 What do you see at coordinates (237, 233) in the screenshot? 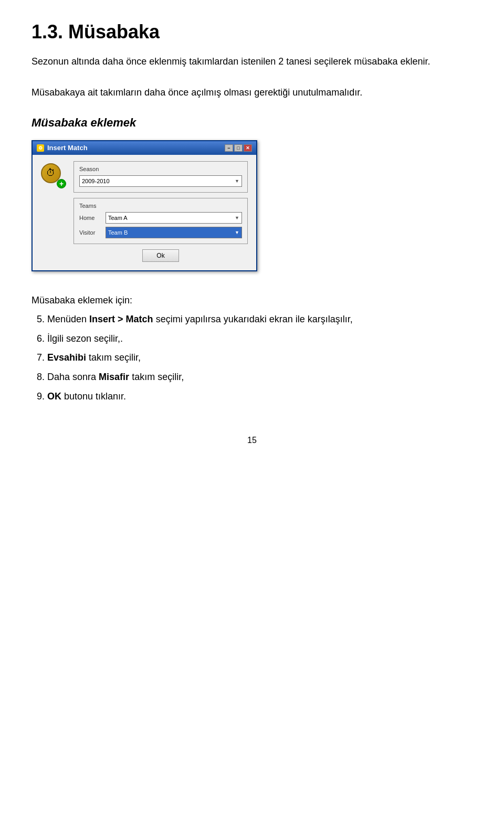
I see `visitor-arrow-icon: ▼` at bounding box center [237, 233].